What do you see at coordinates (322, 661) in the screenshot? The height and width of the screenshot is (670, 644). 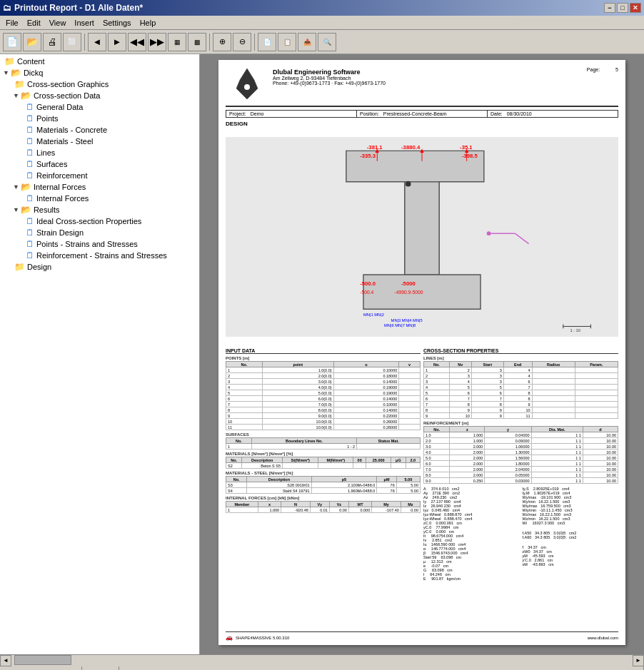 I see `scroll-track` at bounding box center [322, 661].